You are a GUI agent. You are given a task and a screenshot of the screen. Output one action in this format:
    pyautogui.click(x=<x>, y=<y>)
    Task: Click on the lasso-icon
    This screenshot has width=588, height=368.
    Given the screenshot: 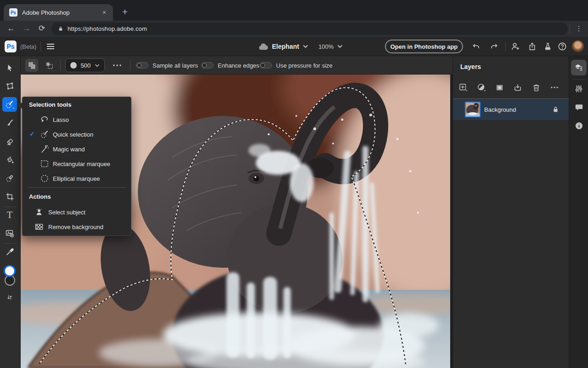 What is the action you would take?
    pyautogui.click(x=45, y=120)
    